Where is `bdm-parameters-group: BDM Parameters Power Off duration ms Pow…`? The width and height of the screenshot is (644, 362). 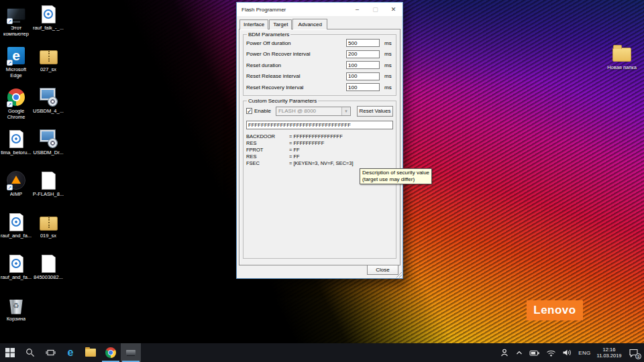 bdm-parameters-group: BDM Parameters Power Off duration ms Pow… is located at coordinates (319, 64).